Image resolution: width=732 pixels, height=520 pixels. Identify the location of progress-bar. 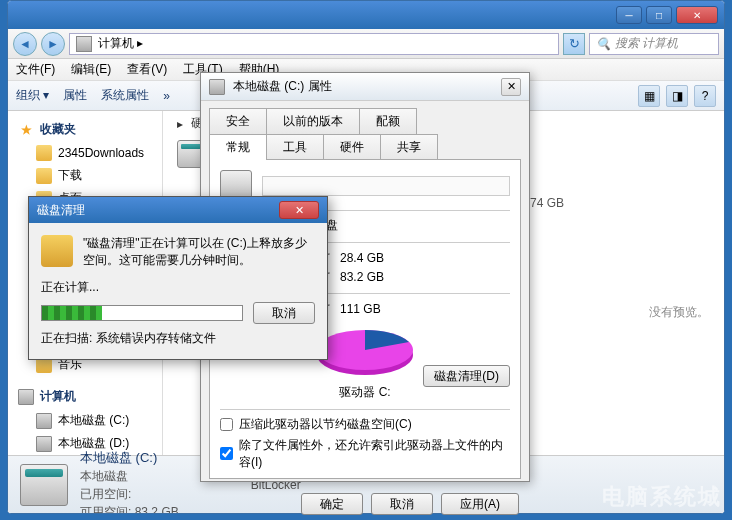
(142, 313).